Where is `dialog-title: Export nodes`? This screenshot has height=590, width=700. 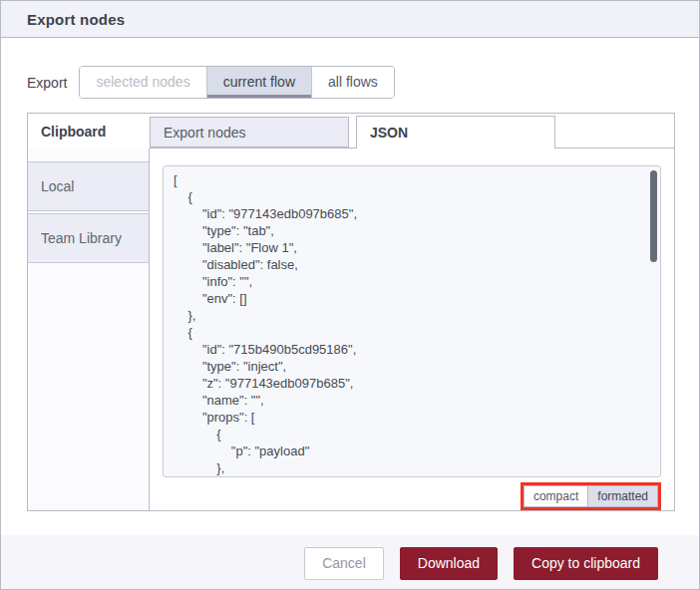 dialog-title: Export nodes is located at coordinates (76, 20).